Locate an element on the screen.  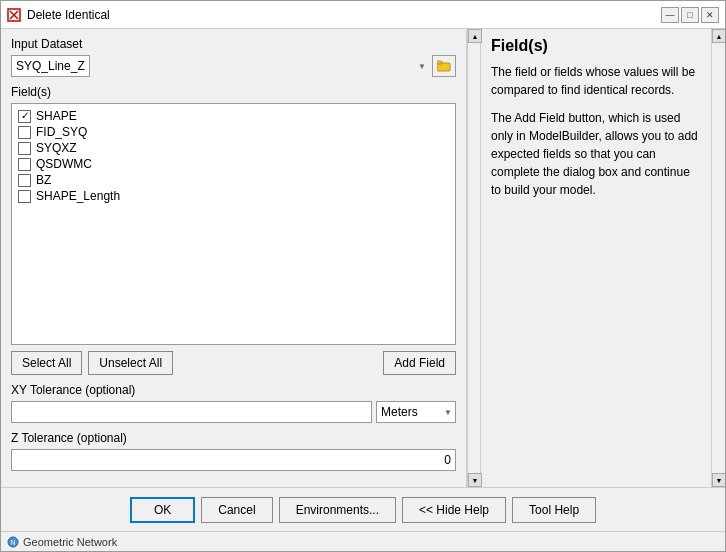
z-tolerance-field: Z Tolerance (optional) 0 is located at coordinates (234, 451).